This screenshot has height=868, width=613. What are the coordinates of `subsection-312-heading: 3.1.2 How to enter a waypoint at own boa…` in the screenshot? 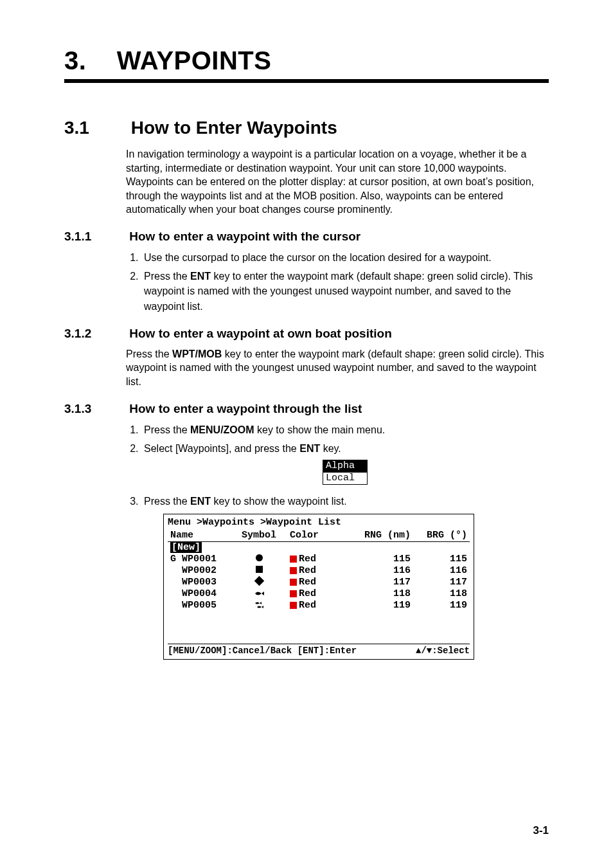 It's located at (306, 334).